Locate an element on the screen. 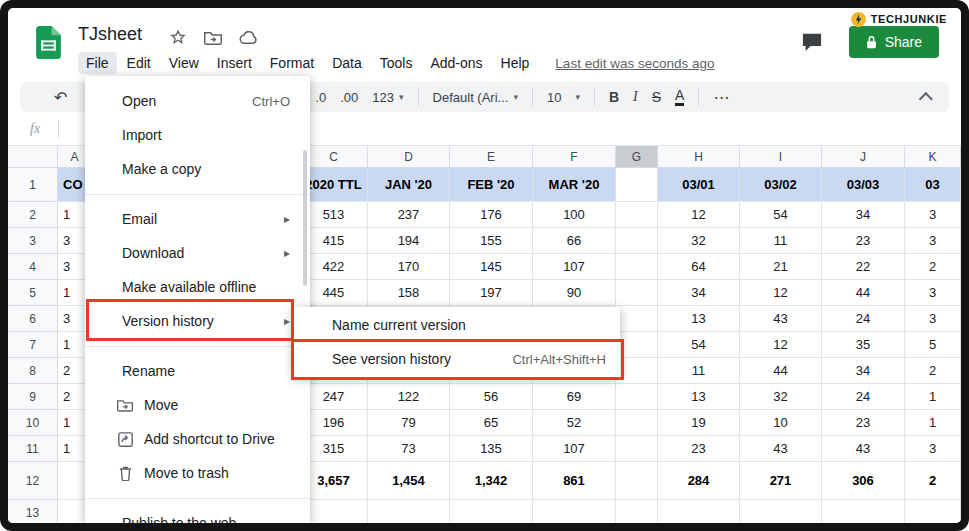  strikethrough-button: S is located at coordinates (656, 97).